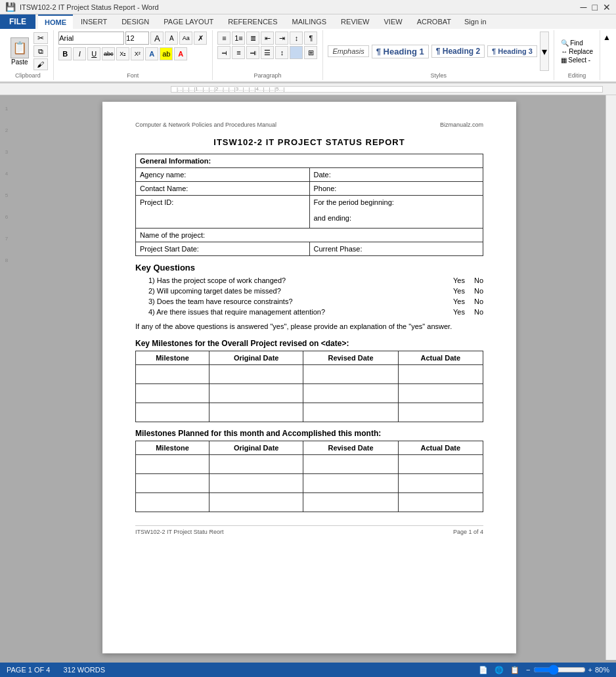 This screenshot has height=677, width=616. I want to click on left-sidebar: 1 2 3 4 5 6 7 8, so click(7, 378).